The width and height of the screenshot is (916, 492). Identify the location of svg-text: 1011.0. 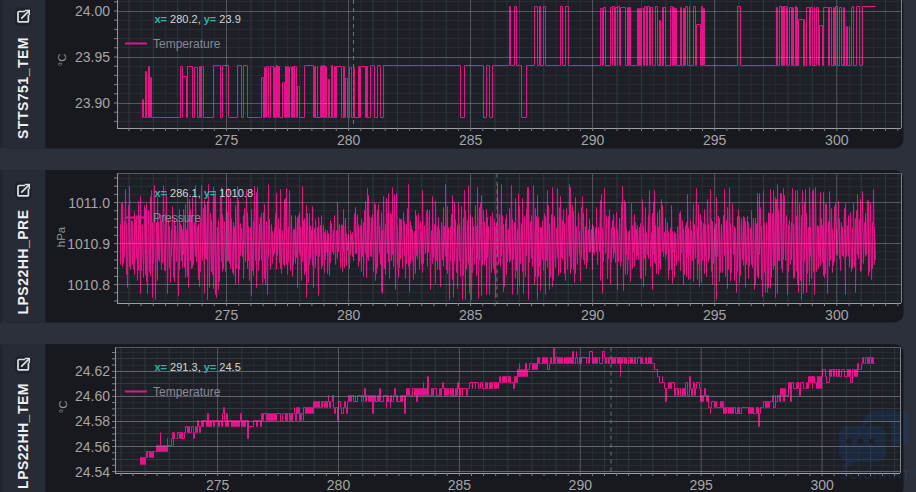
(89, 203).